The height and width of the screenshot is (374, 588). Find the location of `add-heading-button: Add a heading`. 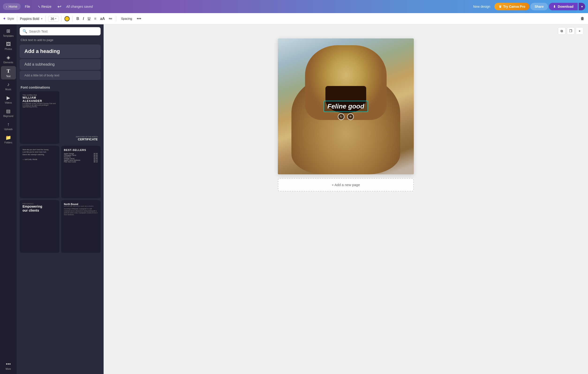

add-heading-button: Add a heading is located at coordinates (60, 51).